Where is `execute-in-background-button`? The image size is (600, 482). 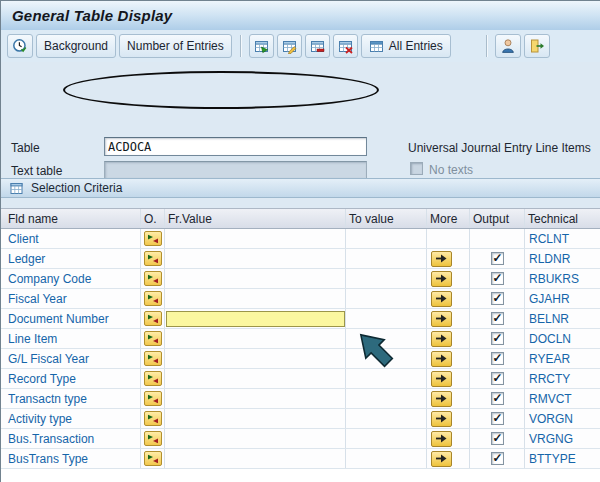 execute-in-background-button is located at coordinates (20, 46).